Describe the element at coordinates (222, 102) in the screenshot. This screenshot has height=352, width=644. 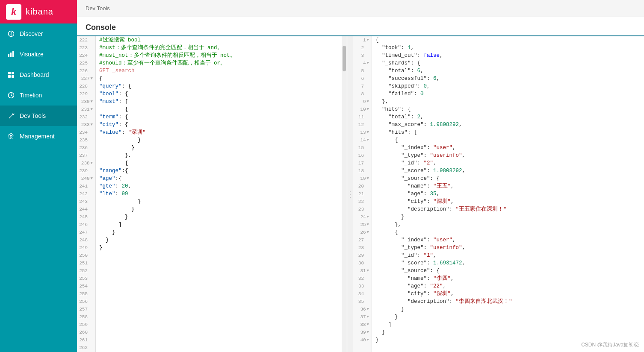
I see `code-line: "must": [` at that location.